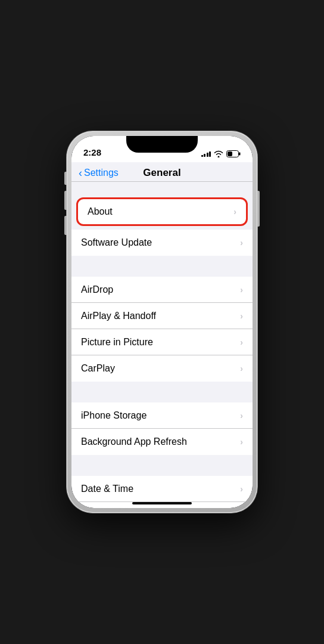  I want to click on notch, so click(162, 144).